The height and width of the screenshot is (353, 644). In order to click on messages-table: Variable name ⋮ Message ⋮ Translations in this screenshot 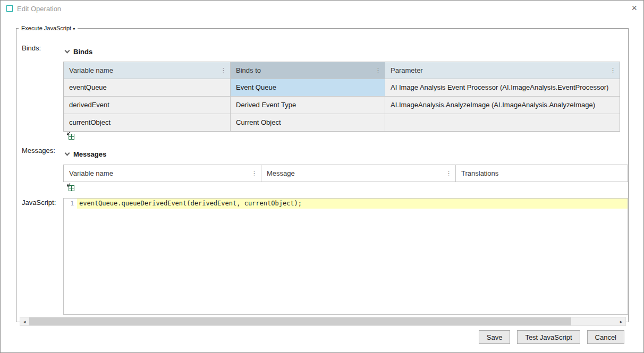, I will do `click(345, 173)`.